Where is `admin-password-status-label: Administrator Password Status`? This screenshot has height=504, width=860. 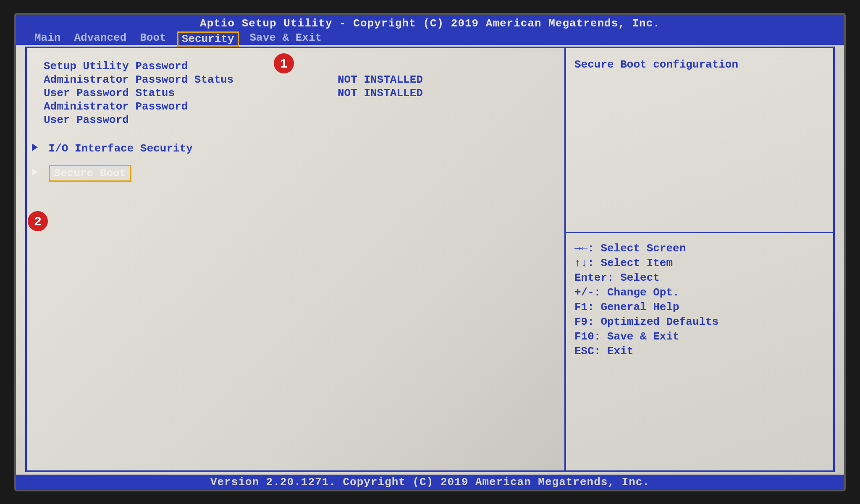 admin-password-status-label: Administrator Password Status is located at coordinates (191, 80).